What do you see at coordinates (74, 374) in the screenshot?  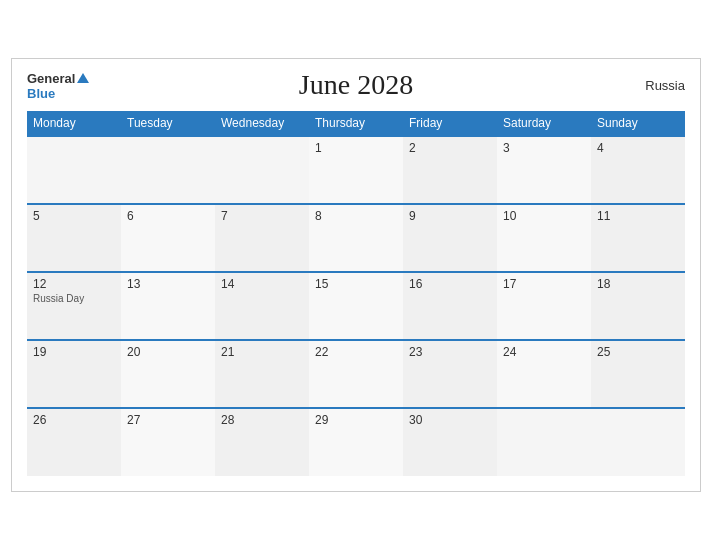 I see `day-cell: 19` at bounding box center [74, 374].